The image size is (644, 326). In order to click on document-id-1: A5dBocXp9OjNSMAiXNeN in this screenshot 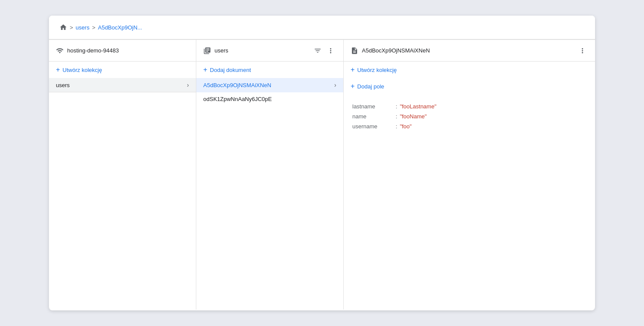, I will do `click(269, 85)`.